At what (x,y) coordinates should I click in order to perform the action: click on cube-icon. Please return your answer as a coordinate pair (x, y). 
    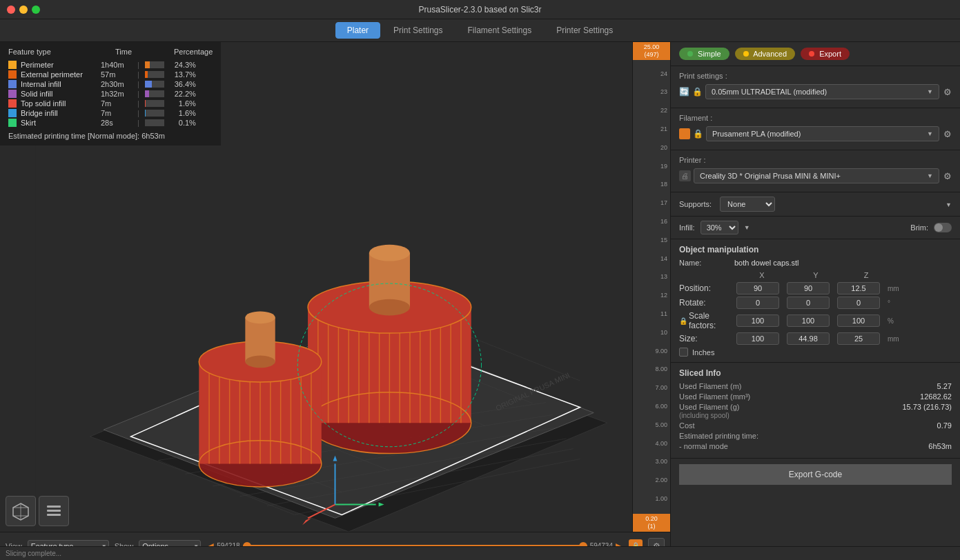
    Looking at the image, I should click on (21, 511).